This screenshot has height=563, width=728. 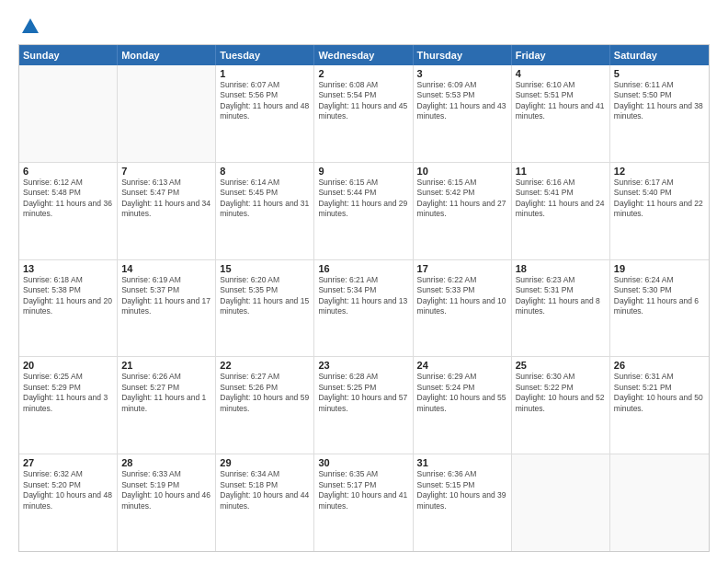 What do you see at coordinates (660, 55) in the screenshot?
I see `weekday-header-saturday: Saturday` at bounding box center [660, 55].